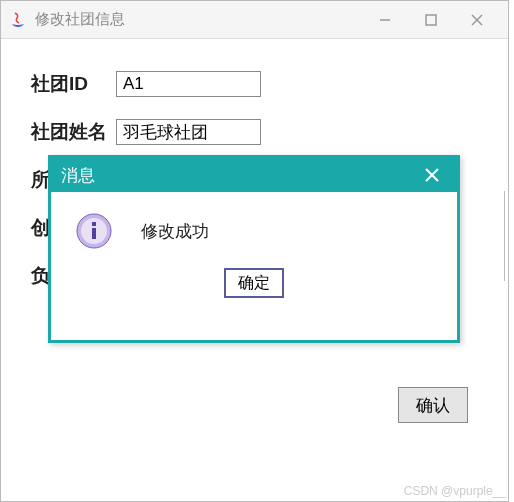 This screenshot has height=502, width=514. What do you see at coordinates (432, 175) in the screenshot?
I see `dialog-close-icon` at bounding box center [432, 175].